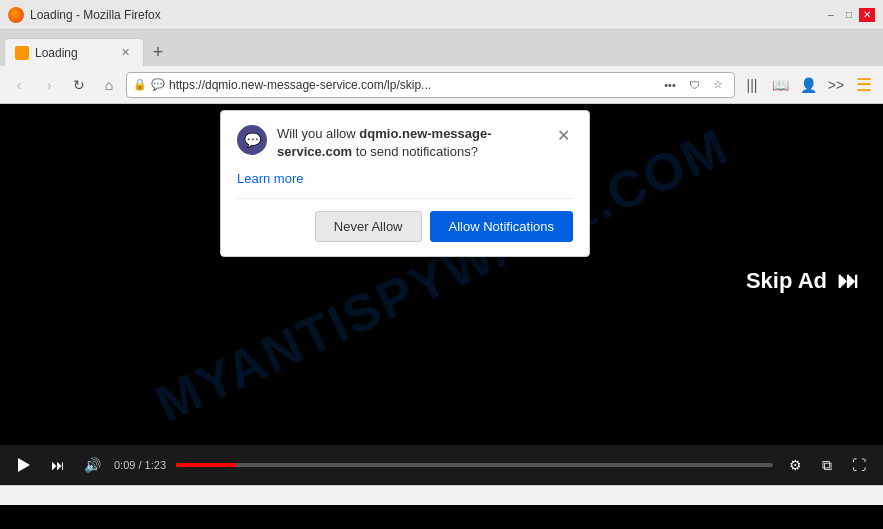 This screenshot has width=883, height=529. I want to click on miniplayer-icon: ⧉, so click(827, 466).